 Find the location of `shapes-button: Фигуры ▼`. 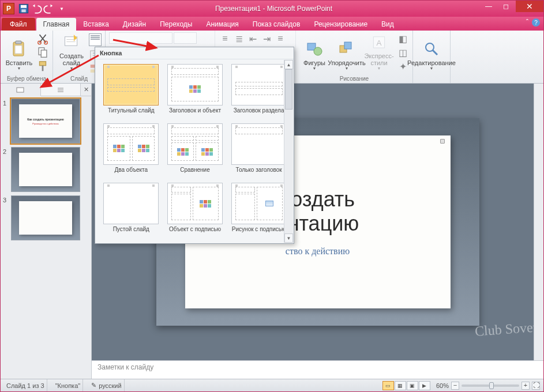

shapes-button: Фигуры ▼ is located at coordinates (314, 52).